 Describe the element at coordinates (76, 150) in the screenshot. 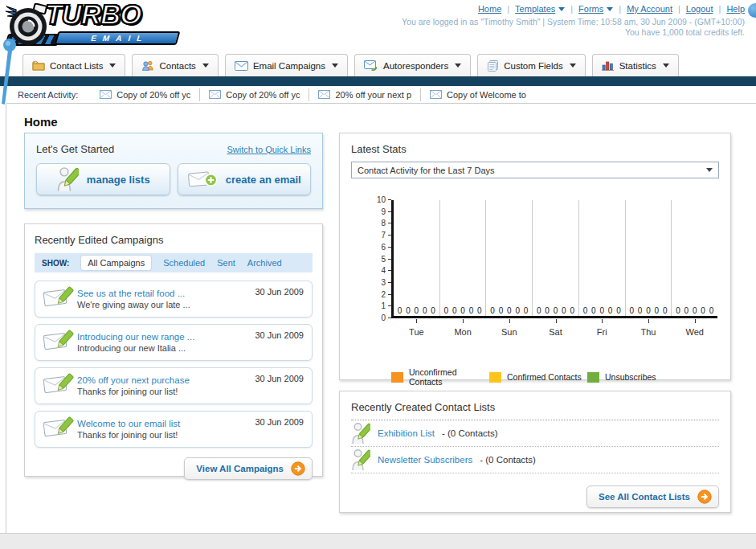

I see `get-started-title: Let's Get Started` at that location.